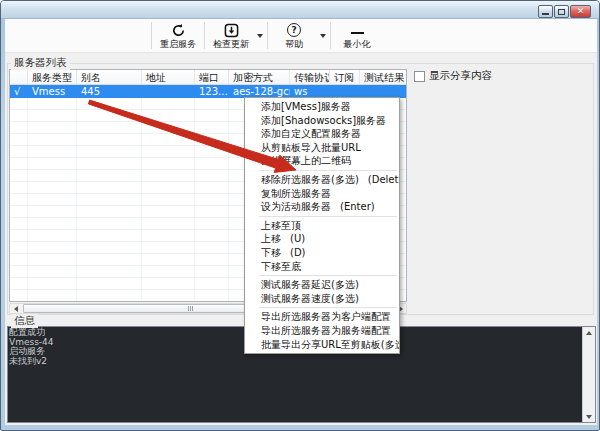 Image resolution: width=600 pixels, height=431 pixels. Describe the element at coordinates (546, 12) in the screenshot. I see `window-minimize-button` at that location.